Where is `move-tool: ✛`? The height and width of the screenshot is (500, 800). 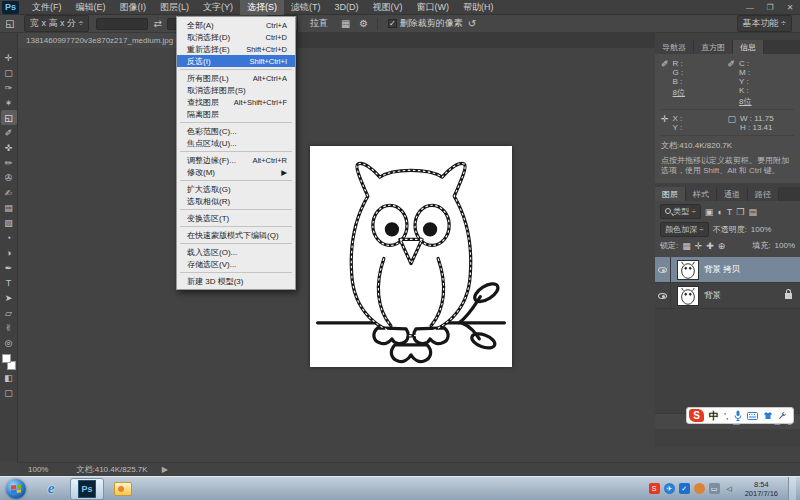
move-tool: ✛ is located at coordinates (9, 58).